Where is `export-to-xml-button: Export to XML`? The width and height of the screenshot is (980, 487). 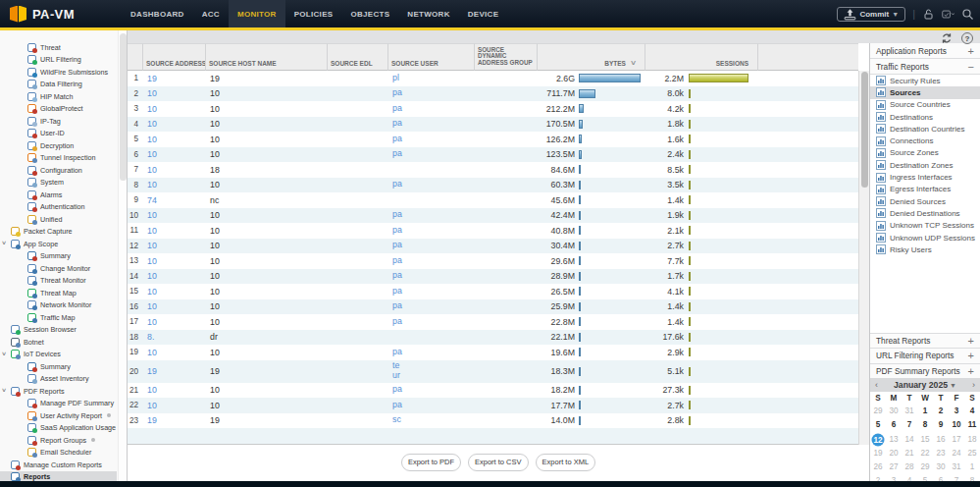
export-to-xml-button: Export to XML is located at coordinates (566, 462).